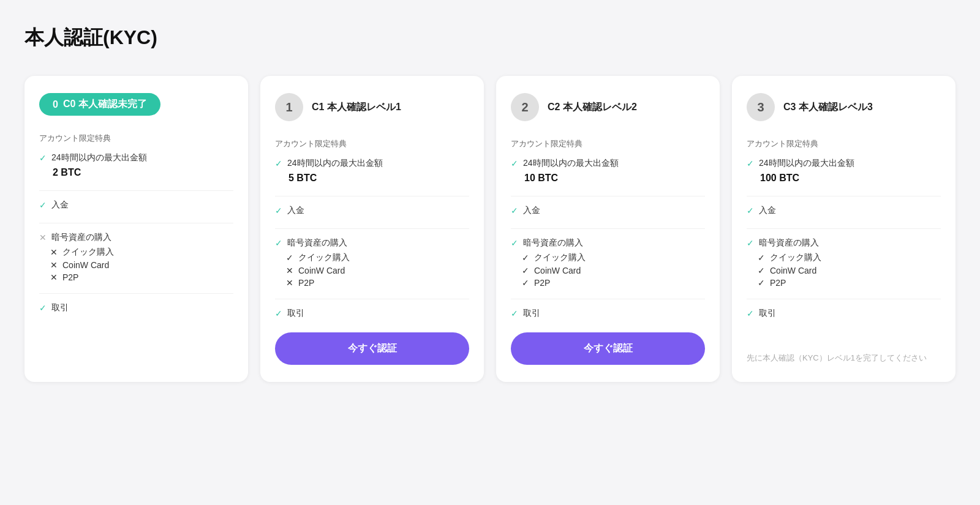 This screenshot has width=980, height=505. What do you see at coordinates (136, 238) in the screenshot?
I see `c0-crypto-row: ✕ 暗号資産の購入` at bounding box center [136, 238].